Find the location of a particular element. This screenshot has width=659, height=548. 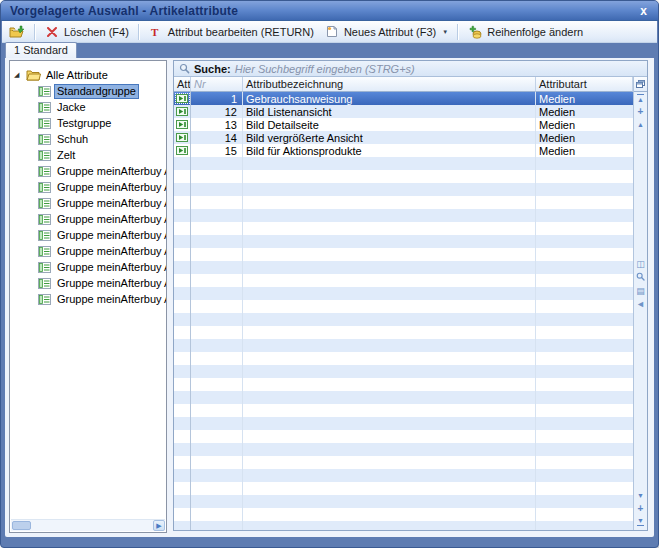

column-header-attributart: Attributart is located at coordinates (584, 84).